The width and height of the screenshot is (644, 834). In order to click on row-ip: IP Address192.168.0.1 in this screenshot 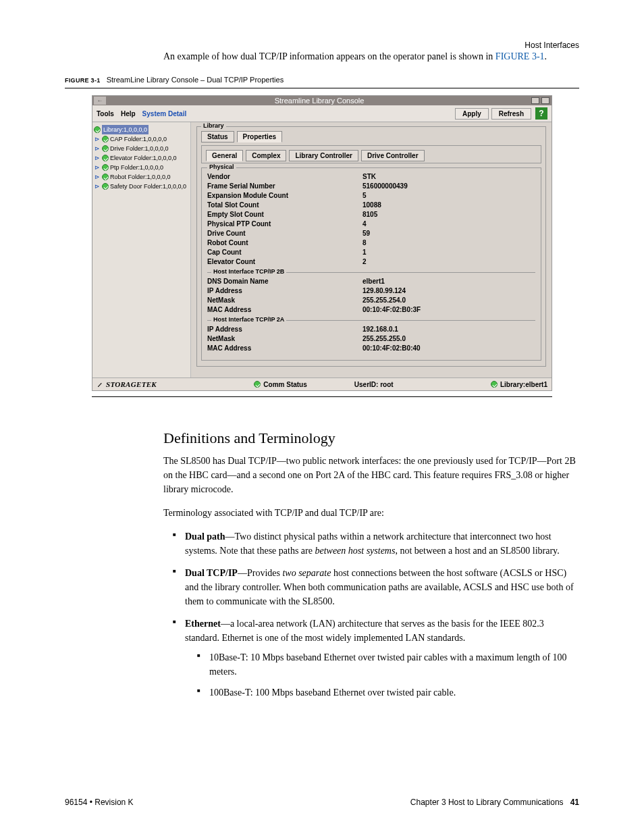, I will do `click(371, 330)`.